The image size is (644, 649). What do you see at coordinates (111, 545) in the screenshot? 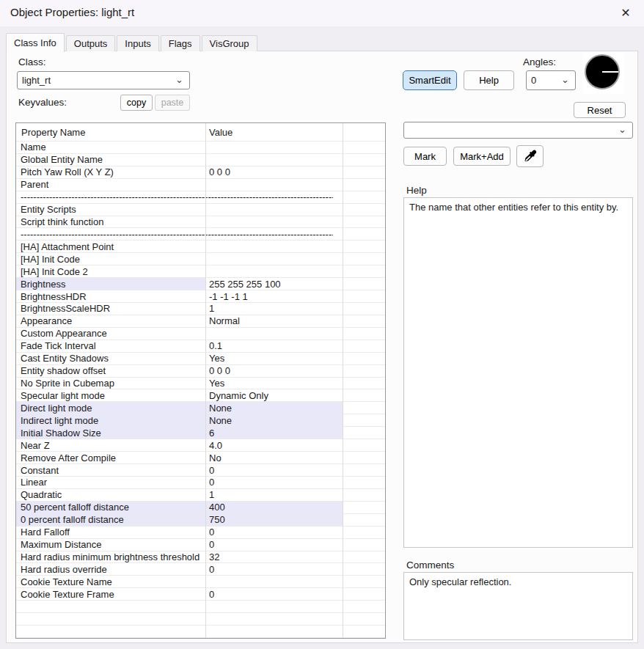
I see `property-name-cell: Maximum Distance` at bounding box center [111, 545].